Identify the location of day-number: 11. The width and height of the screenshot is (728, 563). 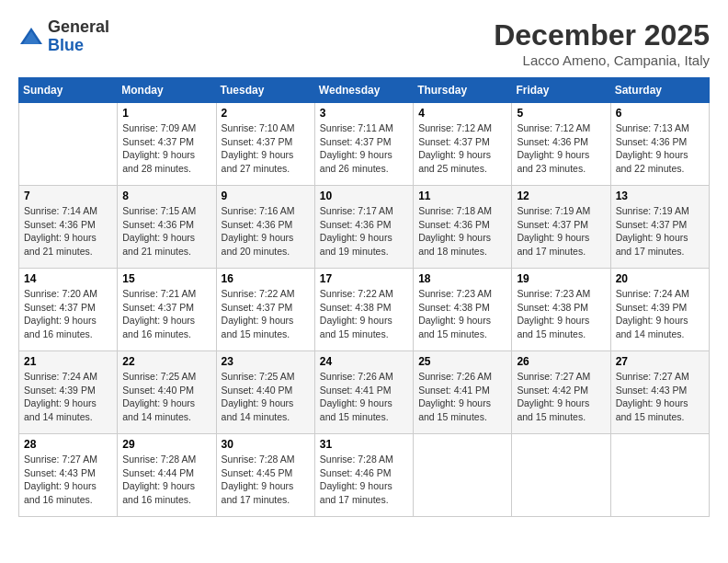
(462, 196).